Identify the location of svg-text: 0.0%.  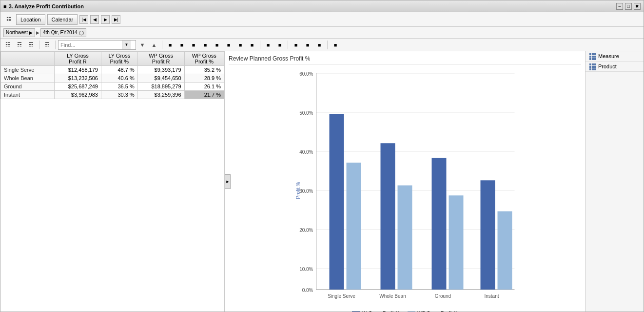
(308, 290).